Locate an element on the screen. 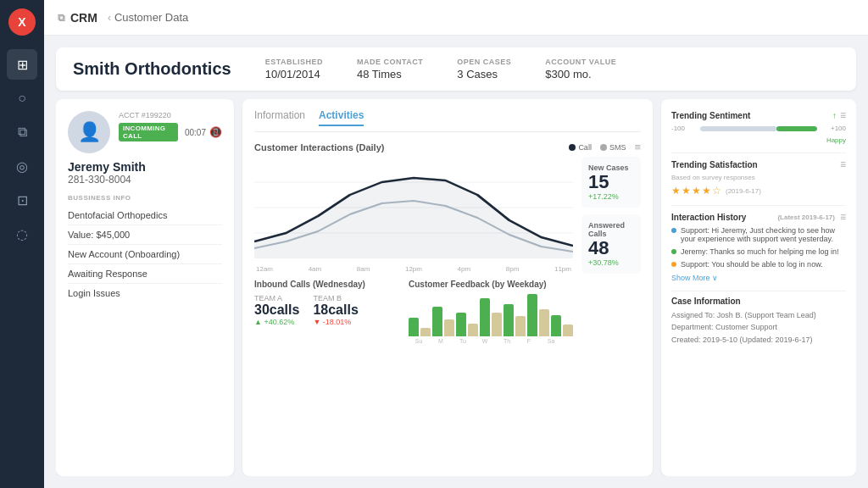  case-department: Department: Customer Support is located at coordinates (759, 327).